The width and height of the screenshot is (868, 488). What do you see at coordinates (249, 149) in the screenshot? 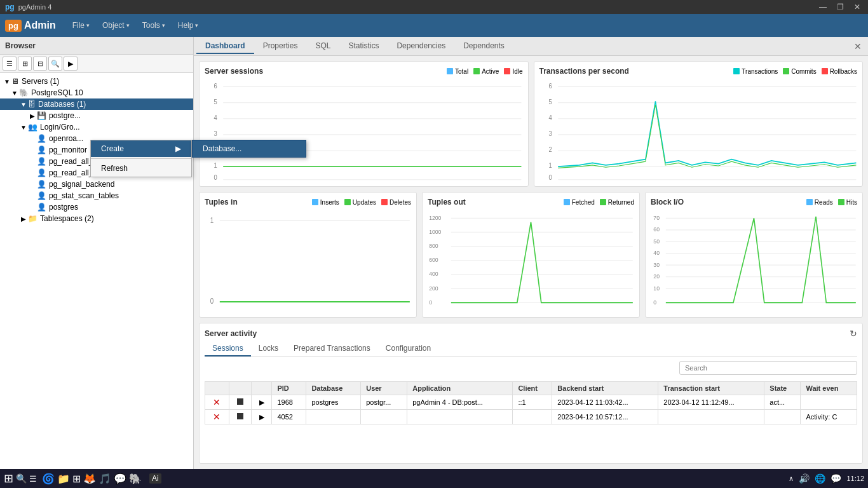
I see `submenu: Database...` at bounding box center [249, 149].